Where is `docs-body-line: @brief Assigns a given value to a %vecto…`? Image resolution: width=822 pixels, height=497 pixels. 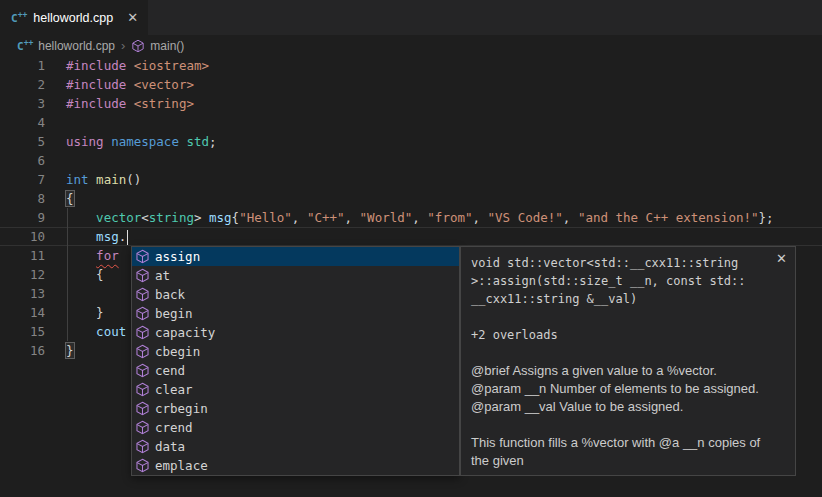
docs-body-line: @brief Assigns a given value to a %vecto… is located at coordinates (628, 371).